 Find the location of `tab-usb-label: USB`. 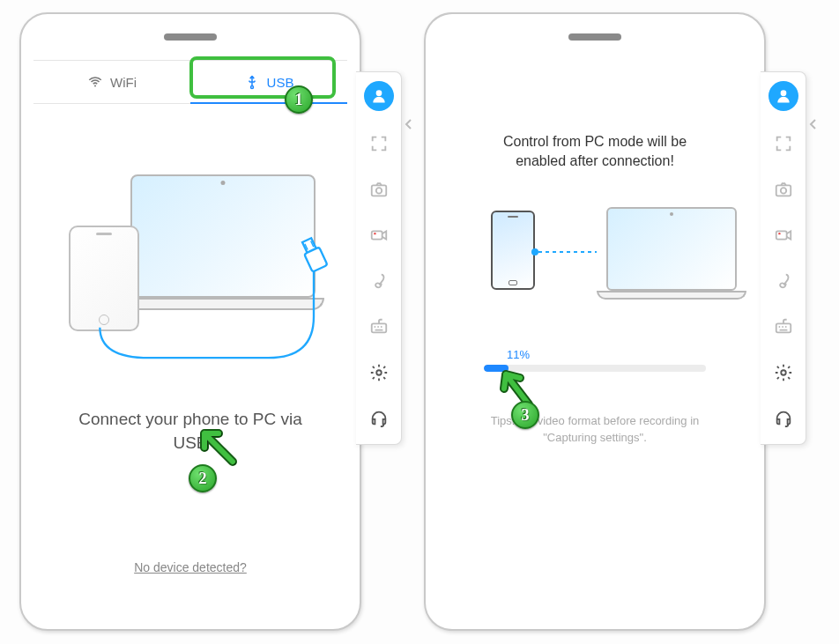

tab-usb-label: USB is located at coordinates (280, 83).